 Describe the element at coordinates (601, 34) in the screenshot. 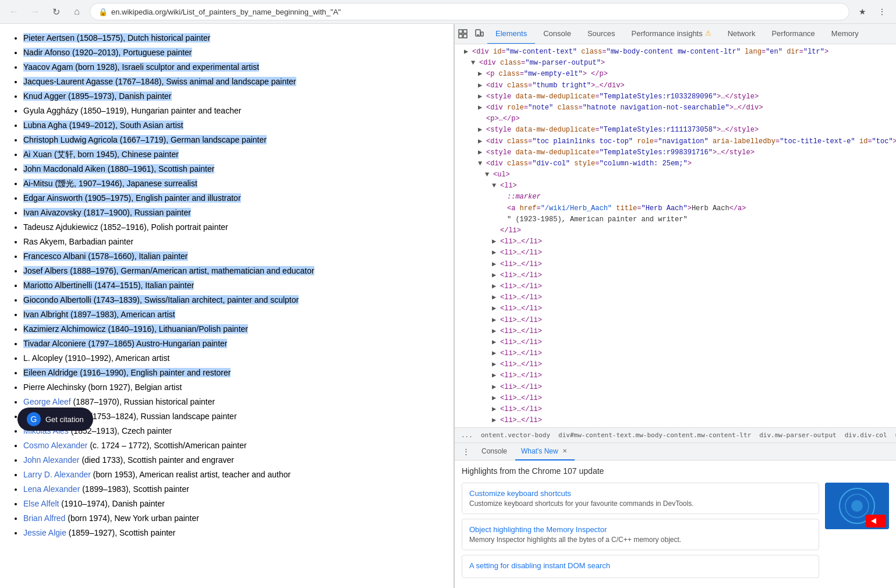

I see `tab-sources: Sources` at that location.